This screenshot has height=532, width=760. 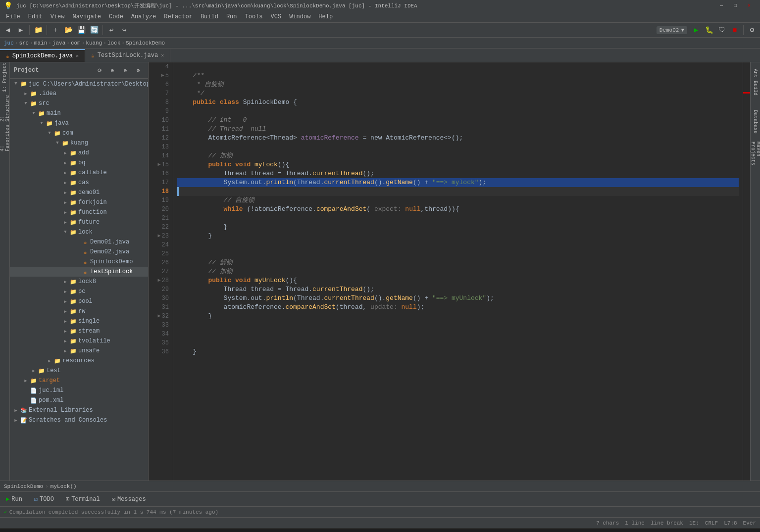 I want to click on tree-item-pomxml: ▶ 📄 pom.xml, so click(x=79, y=400).